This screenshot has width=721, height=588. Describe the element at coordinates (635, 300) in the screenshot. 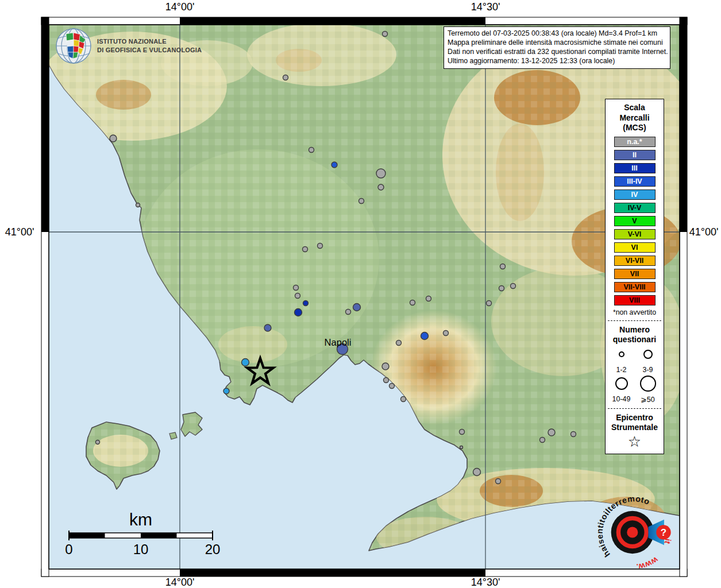

I see `mercalli-chip: VIII` at that location.